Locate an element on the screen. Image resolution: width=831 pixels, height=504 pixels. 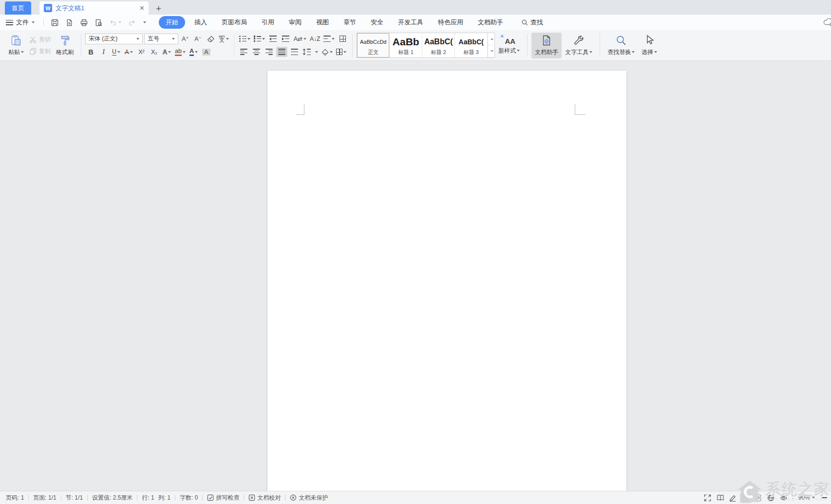
distribute-button is located at coordinates (294, 52).